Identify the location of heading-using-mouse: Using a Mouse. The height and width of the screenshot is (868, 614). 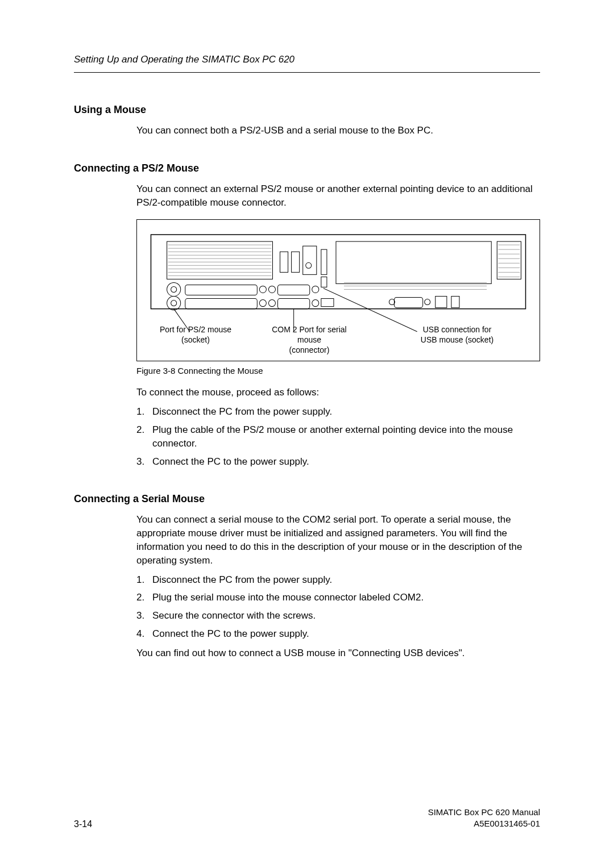
(307, 110).